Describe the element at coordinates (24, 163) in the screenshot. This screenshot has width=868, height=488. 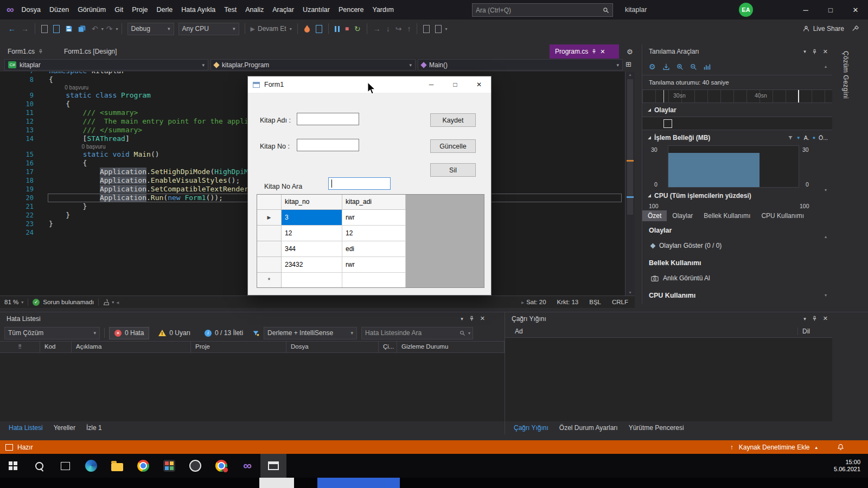
I see `breakpoint-gutter: 16` at that location.